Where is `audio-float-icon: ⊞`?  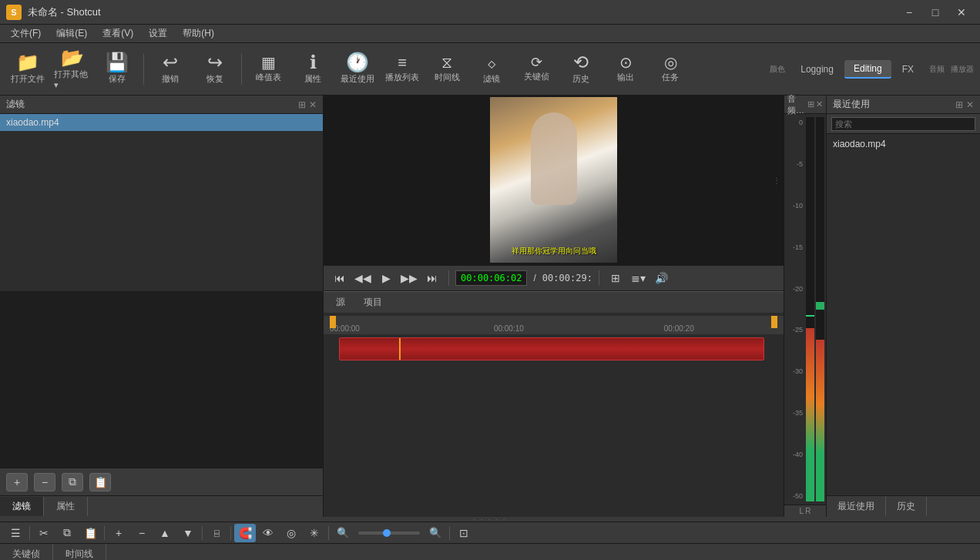
audio-float-icon: ⊞ is located at coordinates (811, 105).